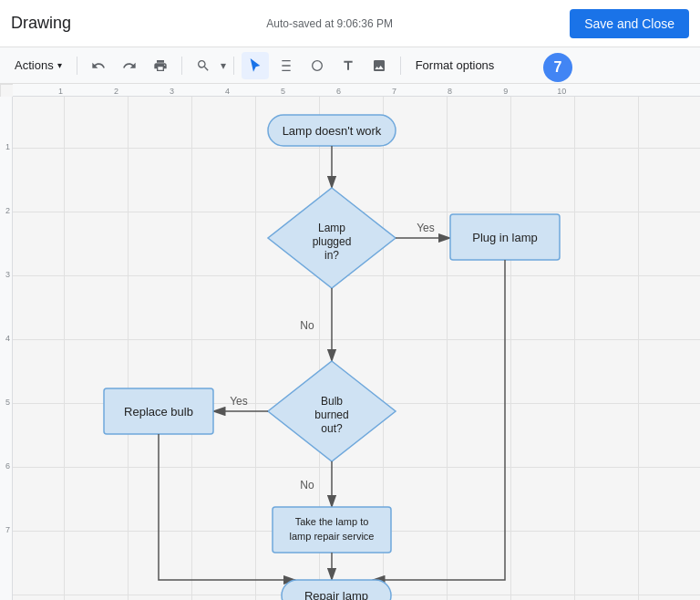  What do you see at coordinates (35, 66) in the screenshot?
I see `actions-label: Actions` at bounding box center [35, 66].